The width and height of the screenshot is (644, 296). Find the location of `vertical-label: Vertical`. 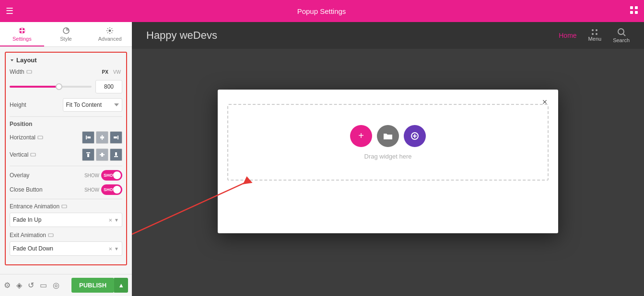

vertical-label: Vertical is located at coordinates (19, 155).